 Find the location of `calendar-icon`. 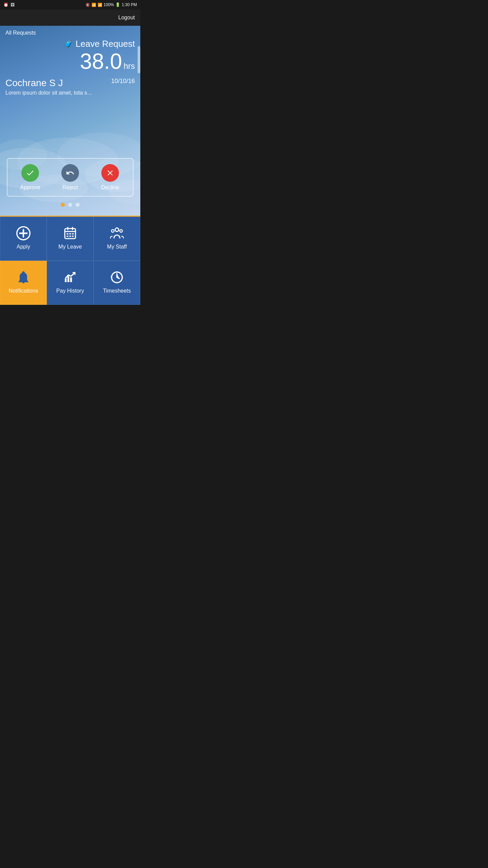

calendar-icon is located at coordinates (70, 233).